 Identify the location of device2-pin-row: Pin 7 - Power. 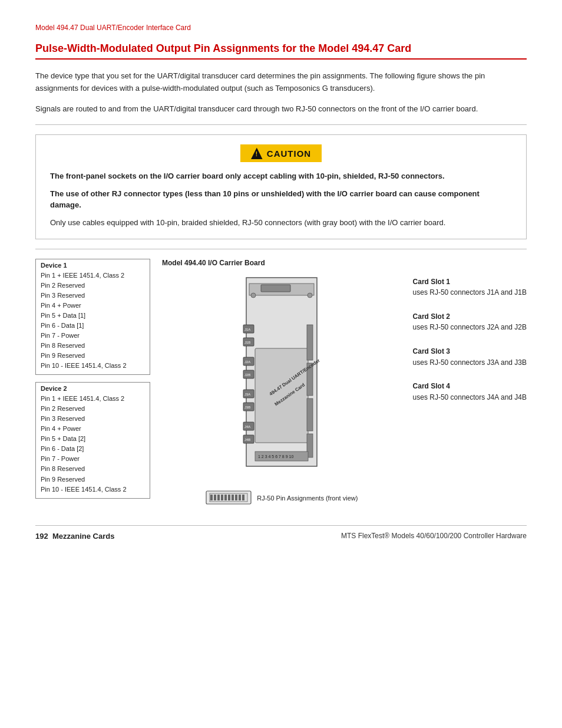
(93, 459).